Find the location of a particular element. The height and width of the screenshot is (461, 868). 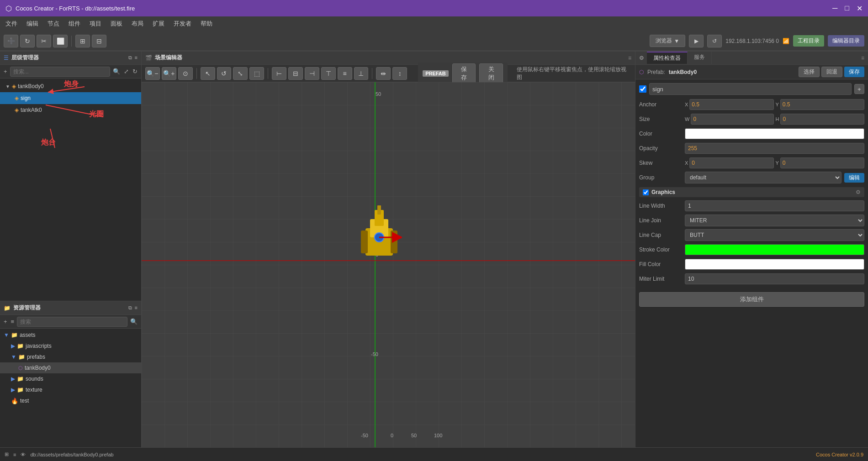

line-cap-select: BUTT is located at coordinates (775, 235).